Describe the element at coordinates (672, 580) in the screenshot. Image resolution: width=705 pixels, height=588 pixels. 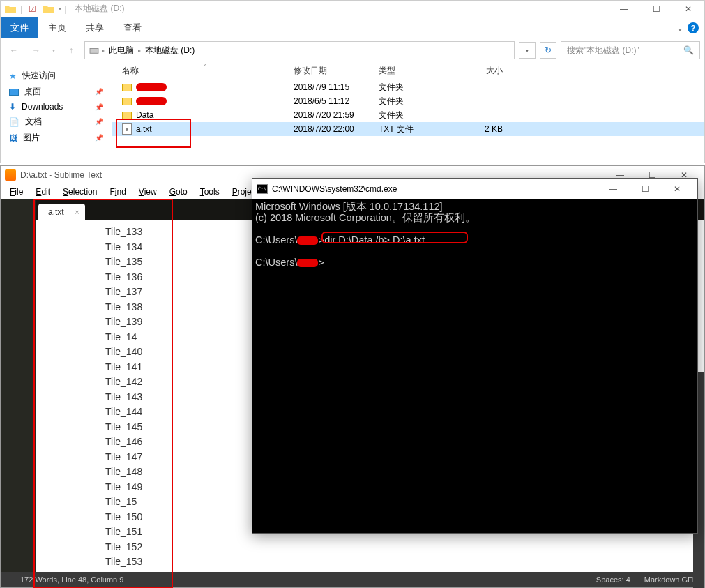
I see `syntax-indicator: Markdown GFM` at that location.